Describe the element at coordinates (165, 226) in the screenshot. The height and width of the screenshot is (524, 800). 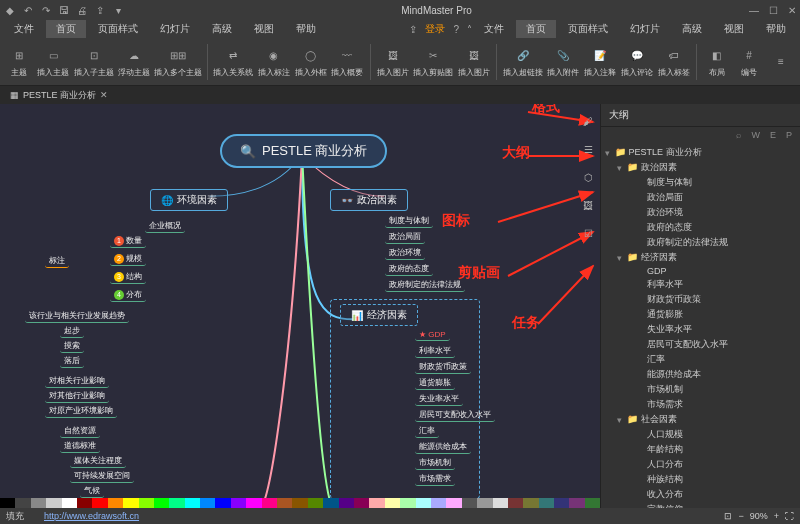
I see `leaf-node: 企业概况` at that location.